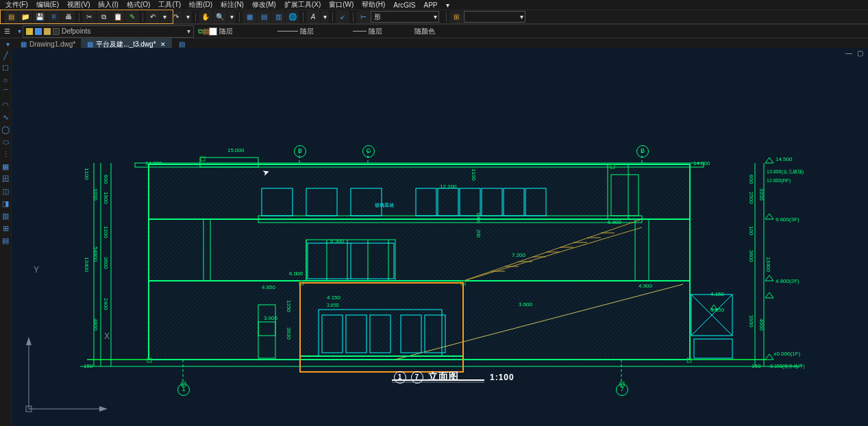  I want to click on layerstate-icon: ⧉, so click(200, 32).